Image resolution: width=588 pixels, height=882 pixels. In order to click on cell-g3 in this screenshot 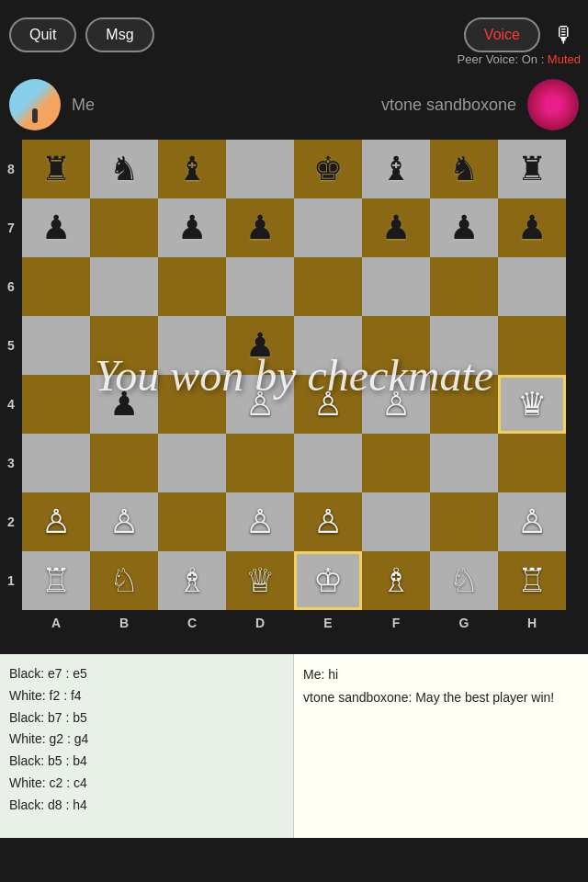, I will do `click(464, 463)`.